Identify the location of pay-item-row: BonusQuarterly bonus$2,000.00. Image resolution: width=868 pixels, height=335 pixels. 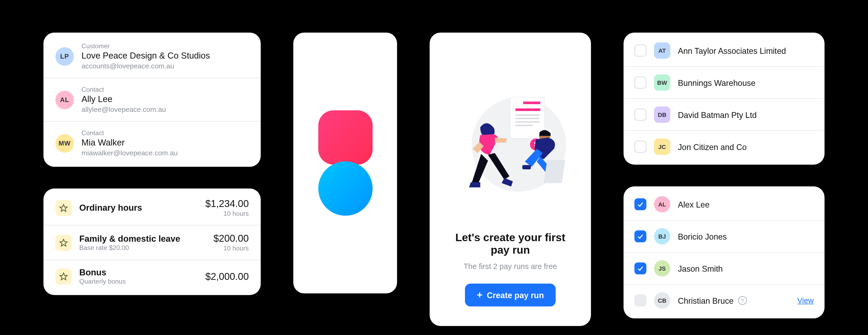
(152, 276).